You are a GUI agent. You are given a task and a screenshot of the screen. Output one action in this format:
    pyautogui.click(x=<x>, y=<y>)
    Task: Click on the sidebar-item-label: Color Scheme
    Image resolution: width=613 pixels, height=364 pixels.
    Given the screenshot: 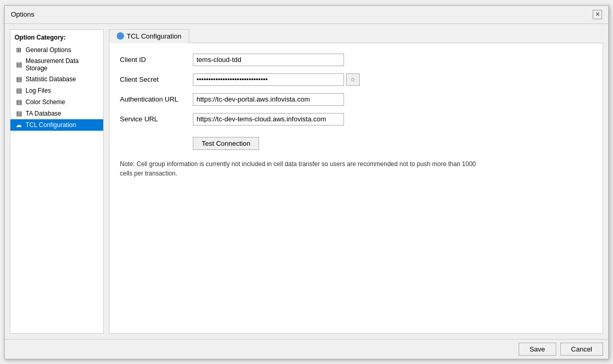 What is the action you would take?
    pyautogui.click(x=45, y=102)
    